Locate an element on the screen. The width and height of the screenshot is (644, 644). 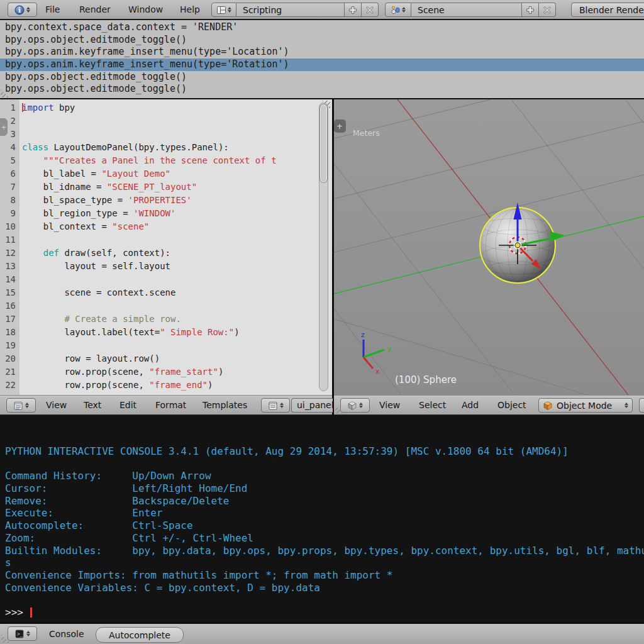
editor-type-selector-3dview is located at coordinates (355, 405).